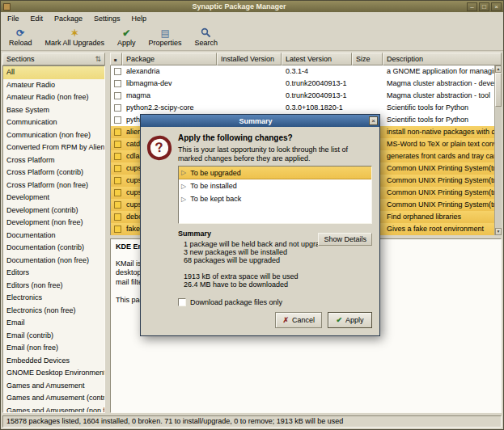 The width and height of the screenshot is (504, 430). I want to click on minimize-icon: –, so click(472, 6).